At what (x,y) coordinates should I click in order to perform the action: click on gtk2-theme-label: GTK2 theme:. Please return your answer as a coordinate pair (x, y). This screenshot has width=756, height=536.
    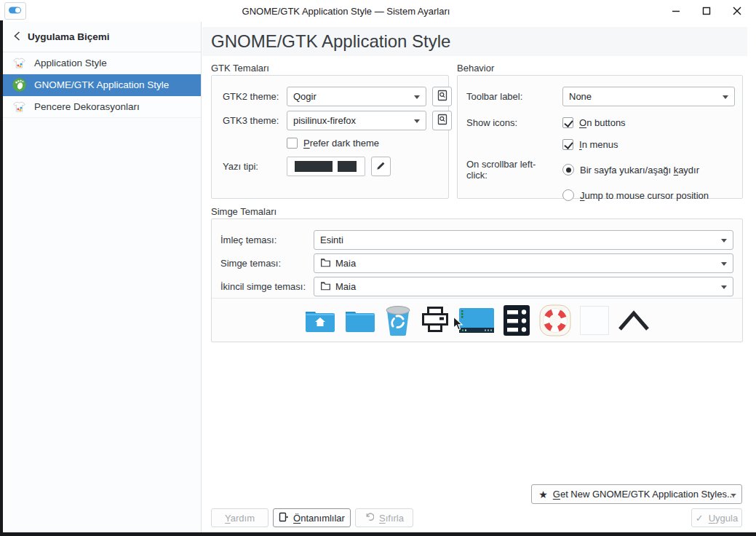
    Looking at the image, I should click on (252, 96).